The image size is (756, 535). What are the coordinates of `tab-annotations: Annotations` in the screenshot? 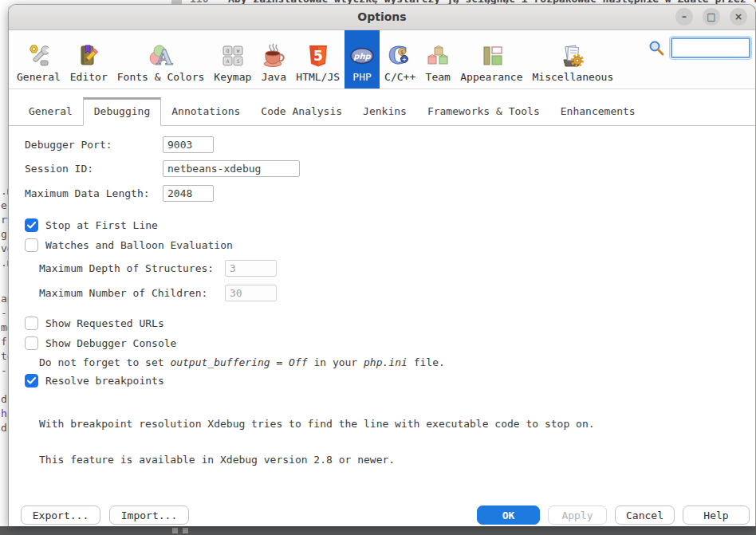 It's located at (206, 112).